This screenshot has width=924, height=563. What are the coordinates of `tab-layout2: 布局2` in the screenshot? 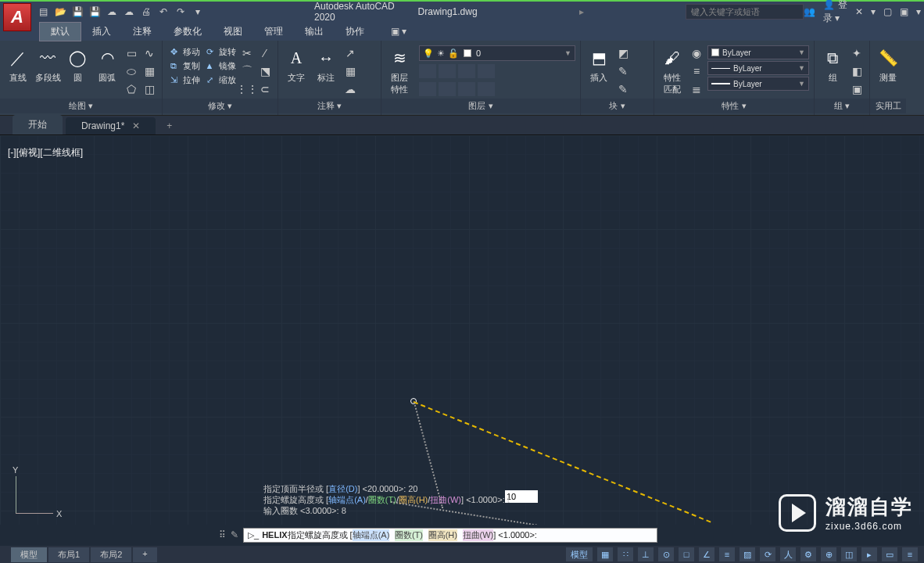 It's located at (111, 555).